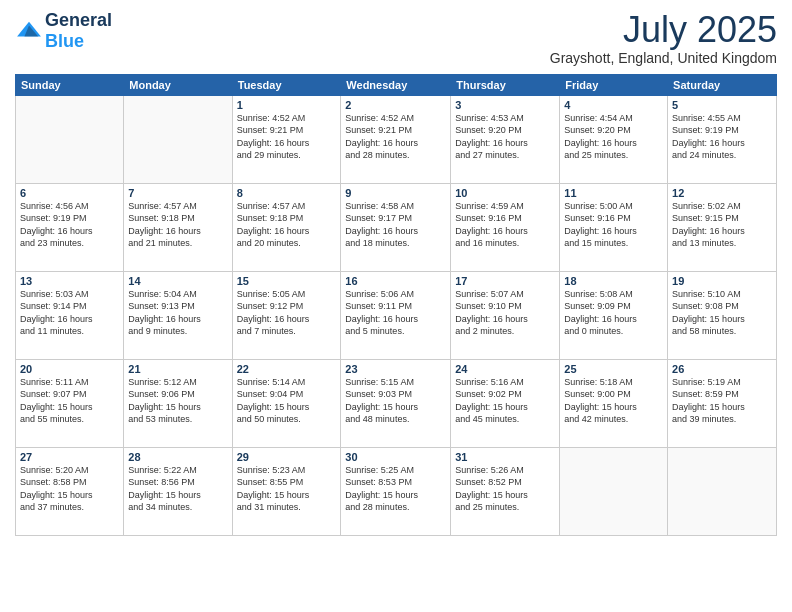 This screenshot has height=612, width=792. Describe the element at coordinates (70, 281) in the screenshot. I see `day-number: 13` at that location.